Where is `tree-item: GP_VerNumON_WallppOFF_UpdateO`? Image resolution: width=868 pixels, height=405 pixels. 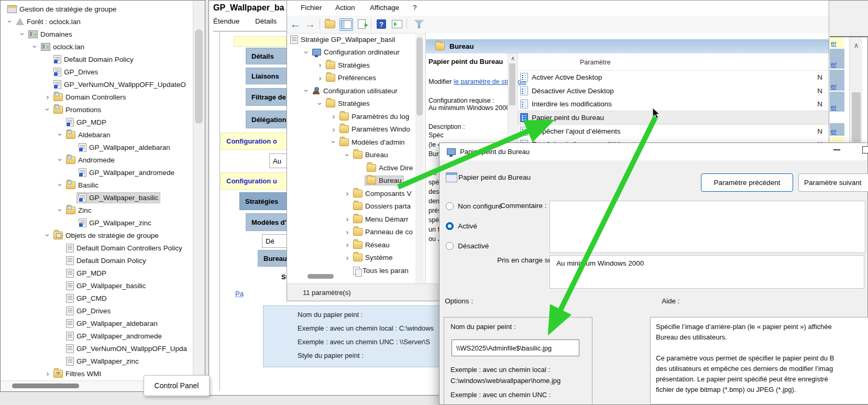 tree-item: GP_VerNumON_WallppOFF_UpdateO is located at coordinates (97, 84).